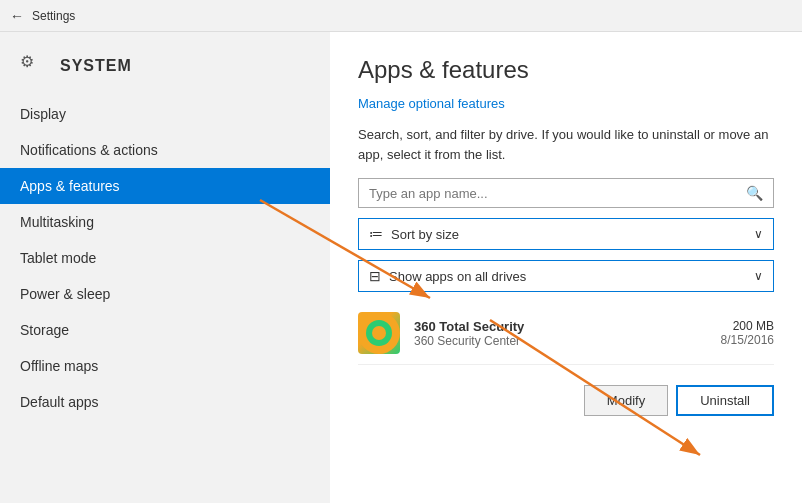 The width and height of the screenshot is (802, 503). Describe the element at coordinates (54, 16) in the screenshot. I see `title-bar-title: Settings` at that location.